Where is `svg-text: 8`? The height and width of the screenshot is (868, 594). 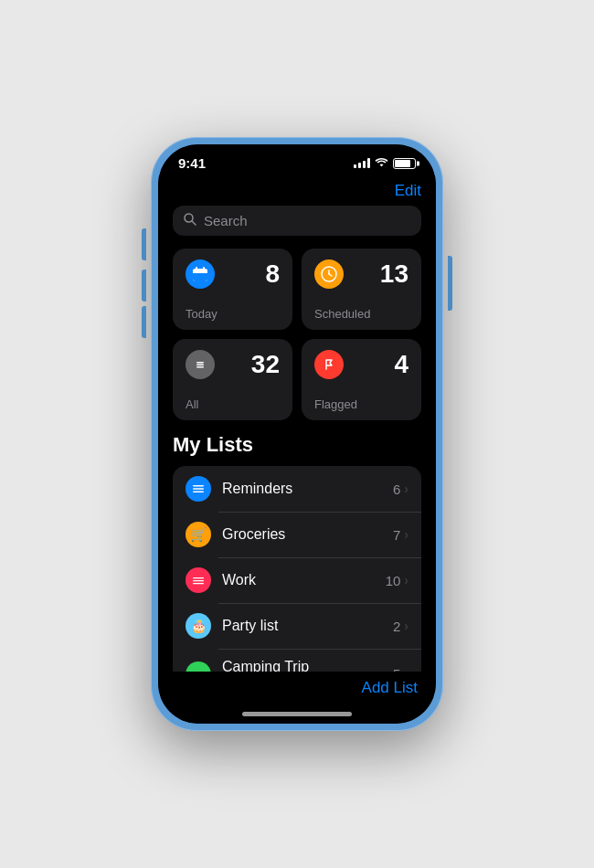
svg-text: 8 is located at coordinates (200, 278).